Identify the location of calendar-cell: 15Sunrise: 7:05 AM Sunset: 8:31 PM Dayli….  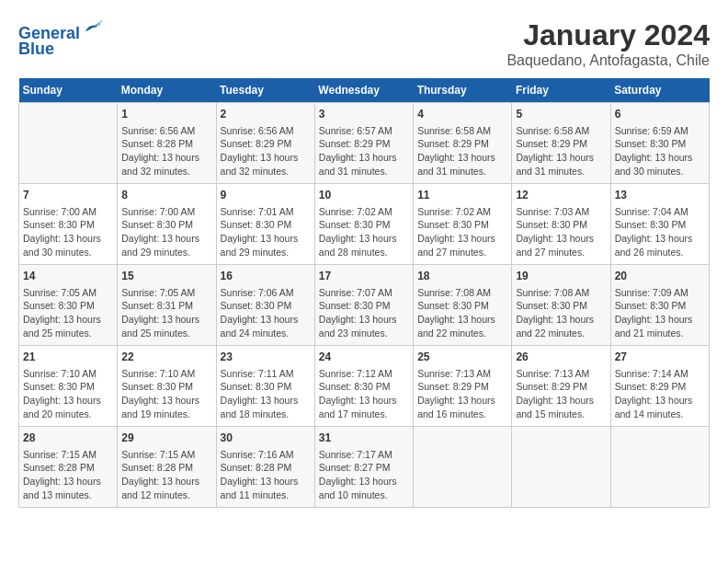
(167, 305).